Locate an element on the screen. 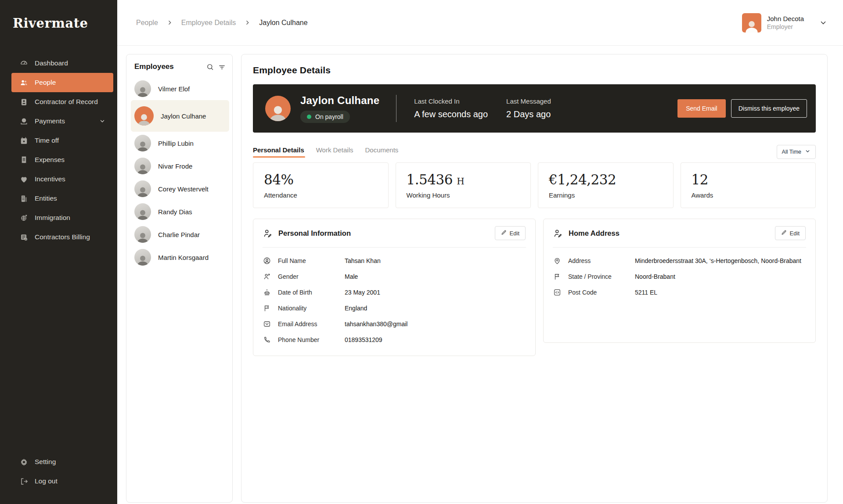  last-messaged-value: 2 Days ago is located at coordinates (529, 114).